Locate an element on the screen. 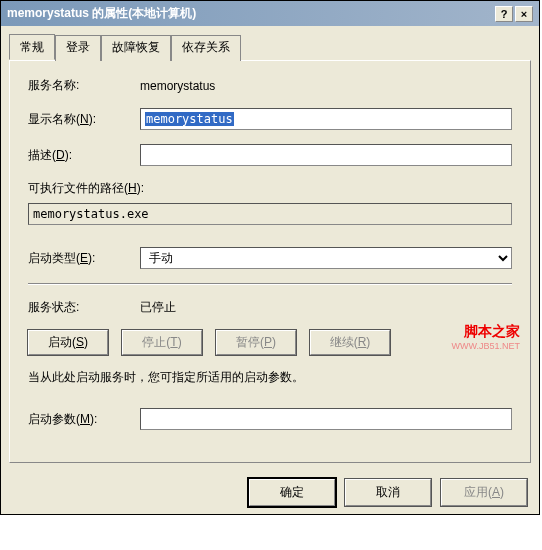 Image resolution: width=542 pixels, height=550 pixels. titlebar-buttons: ? × is located at coordinates (514, 14).